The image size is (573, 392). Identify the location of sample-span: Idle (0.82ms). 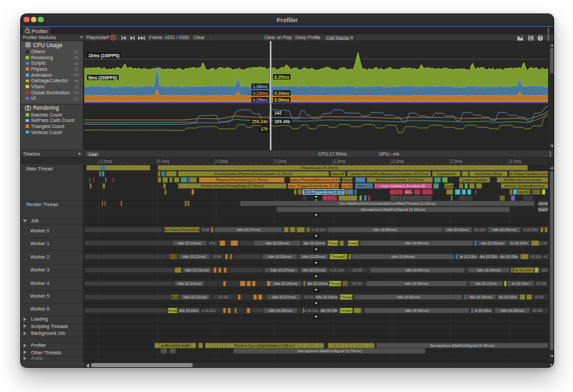
(417, 270).